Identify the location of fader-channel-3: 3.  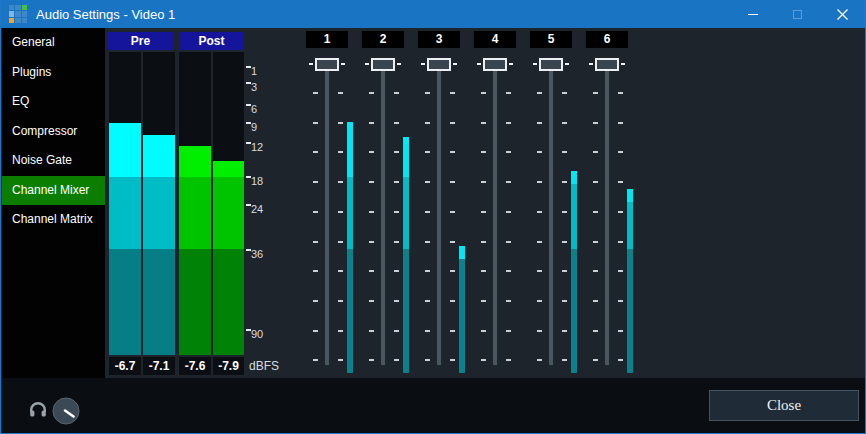
(439, 203).